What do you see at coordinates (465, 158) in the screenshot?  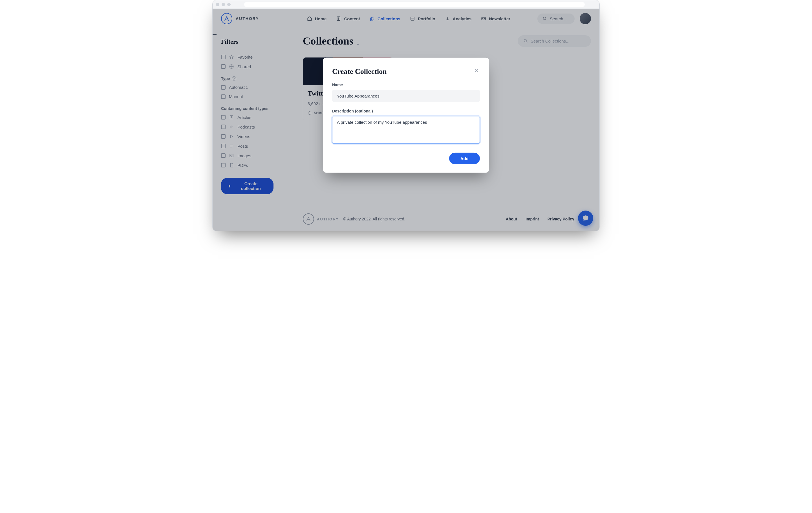 I see `add-button: Add` at bounding box center [465, 158].